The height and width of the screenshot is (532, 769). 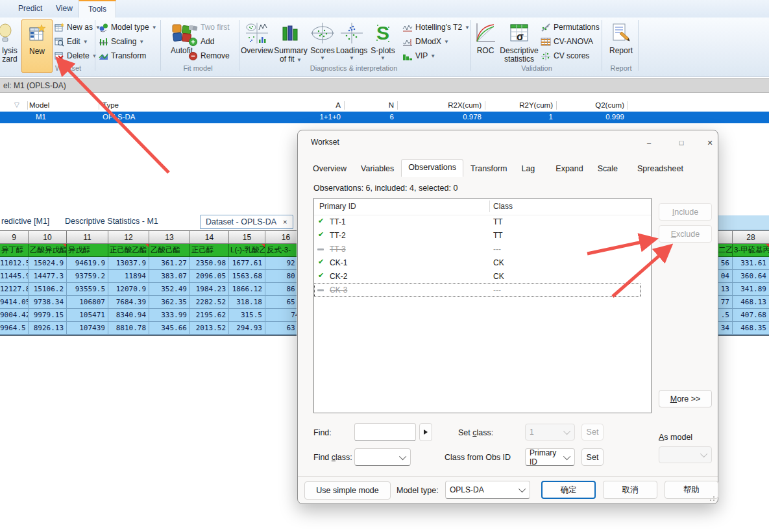 I want to click on find-input, so click(x=385, y=432).